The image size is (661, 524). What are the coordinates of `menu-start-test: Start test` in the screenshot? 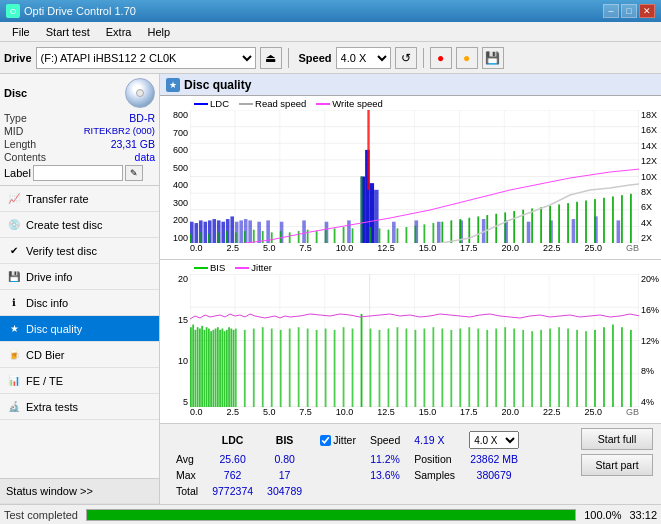 It's located at (68, 32).